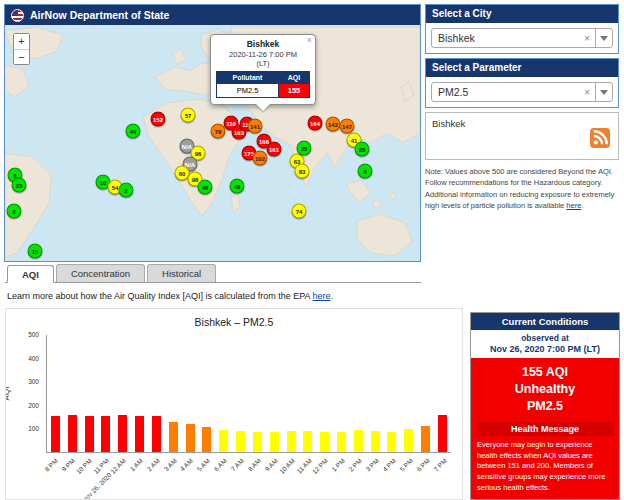 Image resolution: width=624 pixels, height=500 pixels. What do you see at coordinates (587, 38) in the screenshot?
I see `city-clear-icon: ×` at bounding box center [587, 38].